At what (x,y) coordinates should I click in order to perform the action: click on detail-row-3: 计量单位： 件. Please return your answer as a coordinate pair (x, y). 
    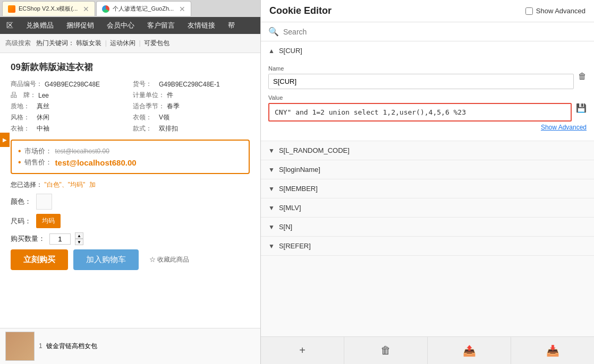
    Looking at the image, I should click on (191, 96).